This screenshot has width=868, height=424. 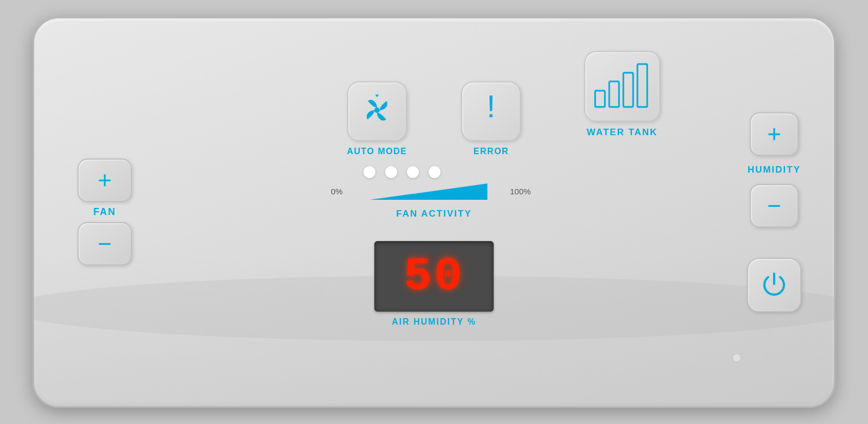 I want to click on humidity-plus-button: +, so click(x=774, y=134).